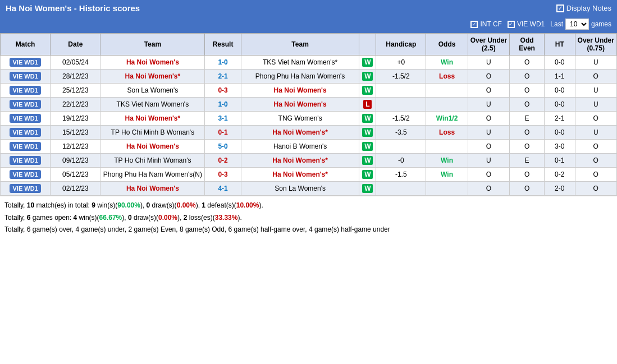  What do you see at coordinates (309, 25) in the screenshot?
I see `filters-bar: INT CF VIE WD1 Last 10 5 15 20 30 games` at bounding box center [309, 25].